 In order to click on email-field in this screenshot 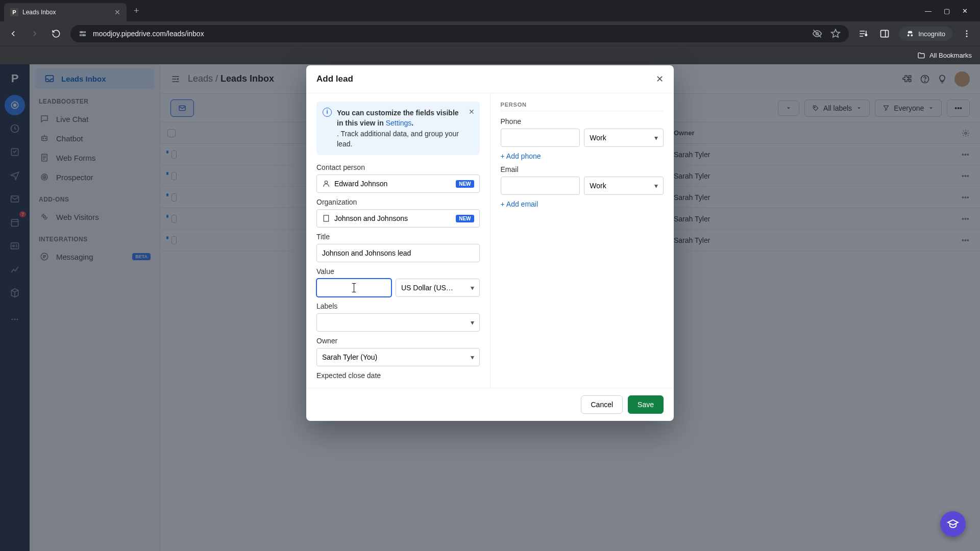, I will do `click(541, 186)`.